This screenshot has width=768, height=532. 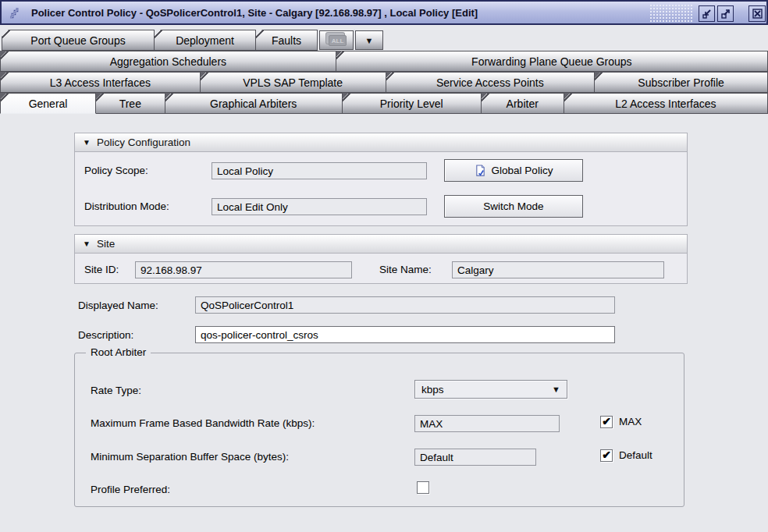 What do you see at coordinates (666, 103) in the screenshot?
I see `tab-l2-access-interfaces: L2 Access Interfaces` at bounding box center [666, 103].